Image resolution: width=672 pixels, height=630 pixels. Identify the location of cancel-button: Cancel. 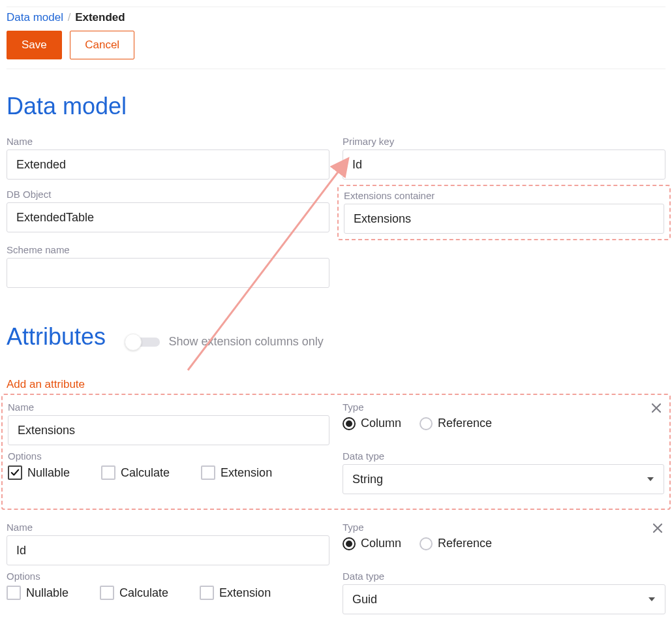
(102, 45).